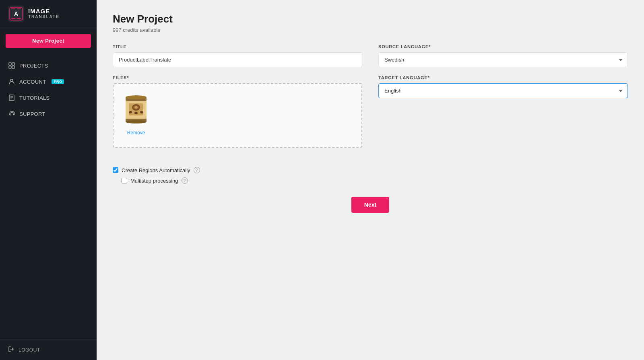  What do you see at coordinates (12, 82) in the screenshot?
I see `user-icon` at bounding box center [12, 82].